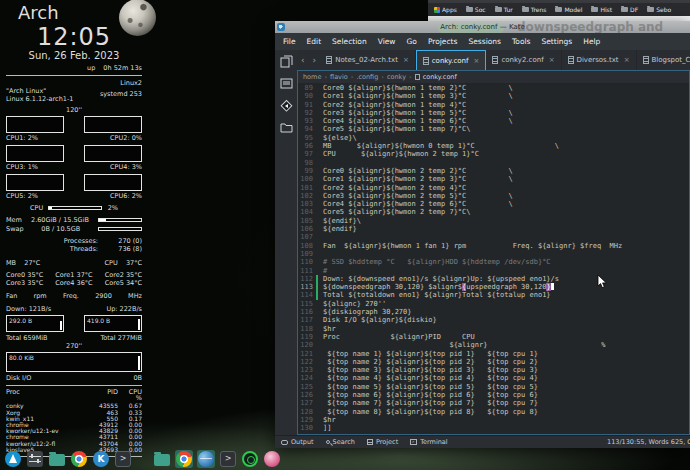  What do you see at coordinates (494, 287) in the screenshot?
I see `editor-line: 113 ${downspeedgraph 30,120} $alignr${up…` at bounding box center [494, 287].